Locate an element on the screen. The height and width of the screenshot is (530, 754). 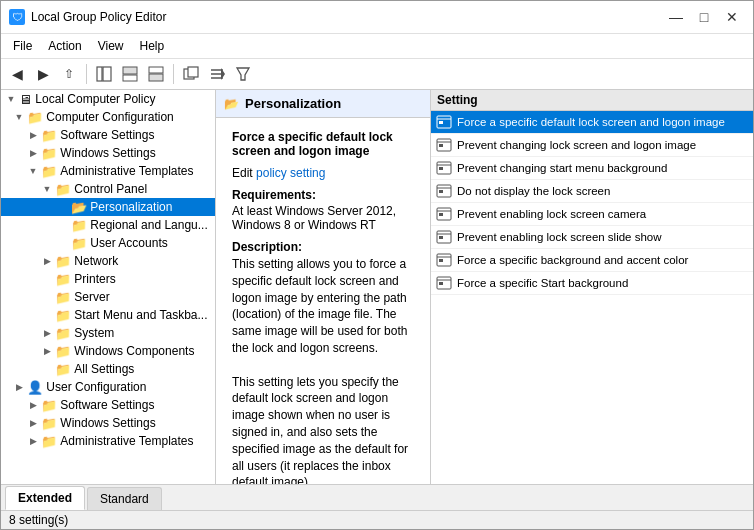
tree-item-control-panel: ▼ 📁 Control Panel is located at coordinates (108, 189).